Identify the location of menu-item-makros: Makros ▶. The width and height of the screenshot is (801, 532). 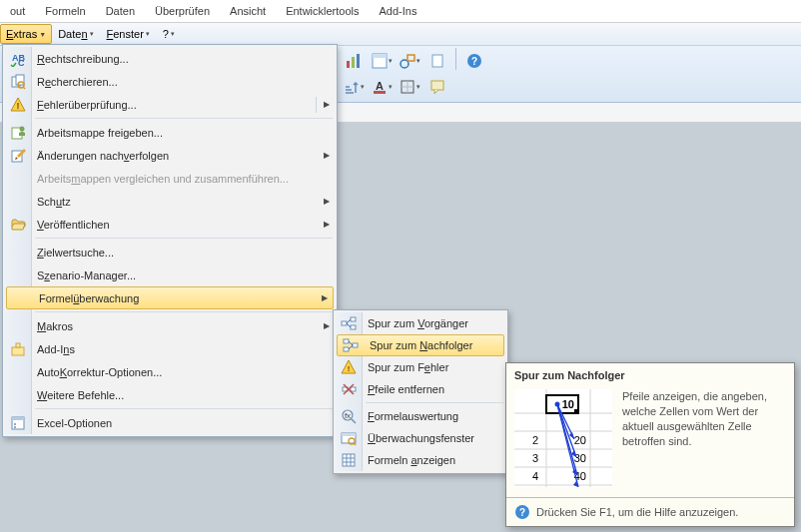
(170, 325).